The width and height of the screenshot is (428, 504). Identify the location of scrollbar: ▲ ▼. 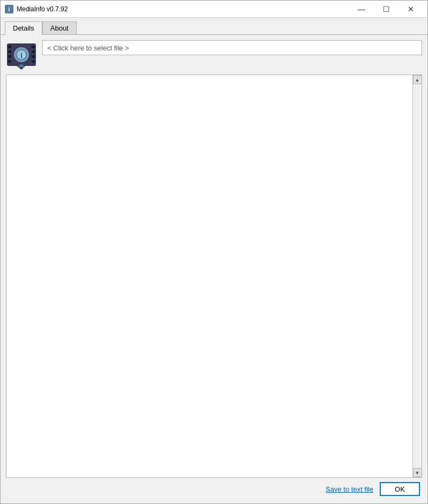
(417, 276).